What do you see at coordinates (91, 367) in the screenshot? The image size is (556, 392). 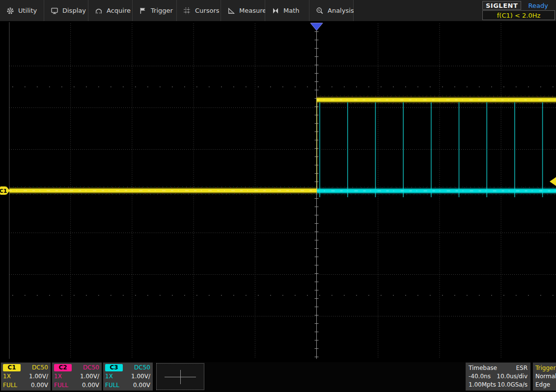 I see `coupling-c2: DC50` at bounding box center [91, 367].